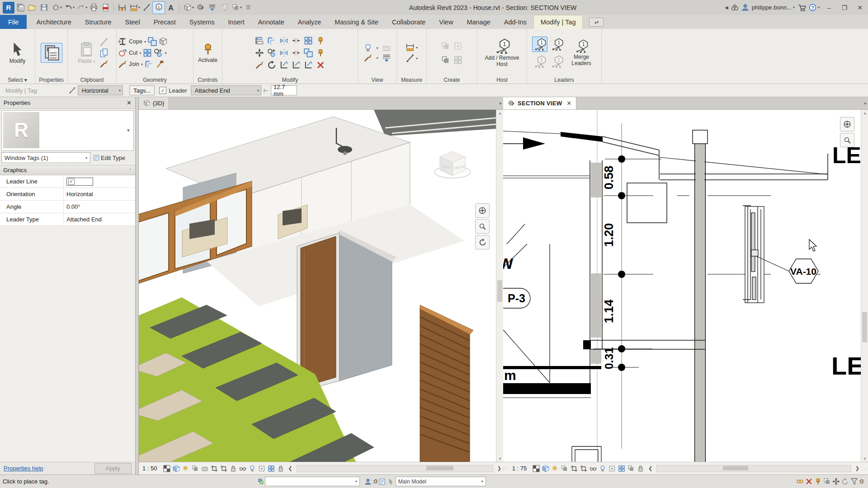 The width and height of the screenshot is (868, 488). Describe the element at coordinates (557, 44) in the screenshot. I see `remove-leader-button` at that location.